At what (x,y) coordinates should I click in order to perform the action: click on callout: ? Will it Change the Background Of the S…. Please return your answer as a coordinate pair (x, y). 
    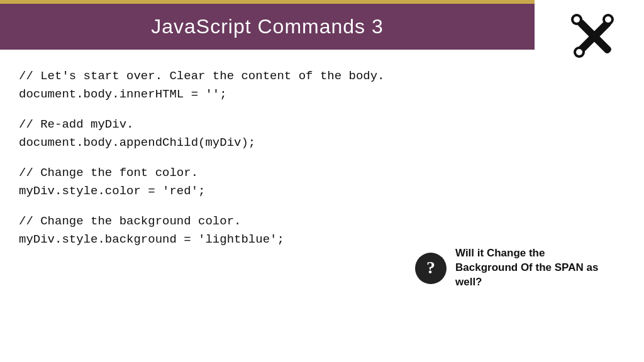
    Looking at the image, I should click on (511, 268).